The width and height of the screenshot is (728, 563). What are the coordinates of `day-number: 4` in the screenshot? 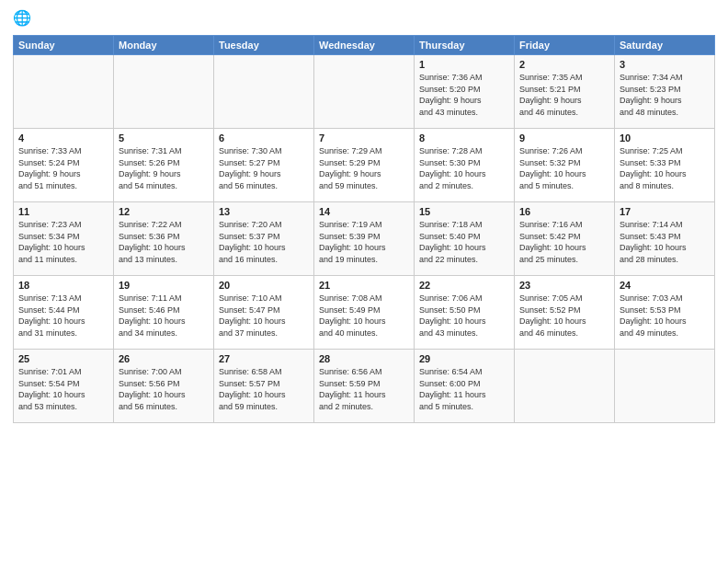 It's located at (63, 138).